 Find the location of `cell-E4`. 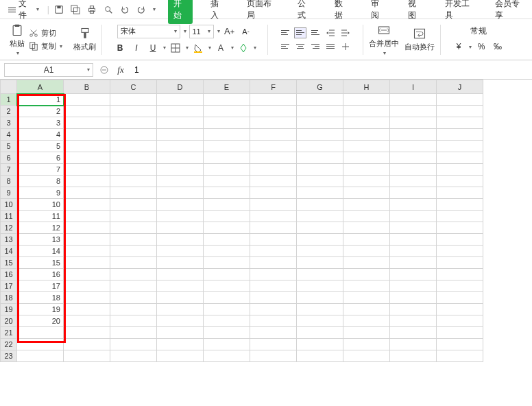

cell-E4 is located at coordinates (227, 134).